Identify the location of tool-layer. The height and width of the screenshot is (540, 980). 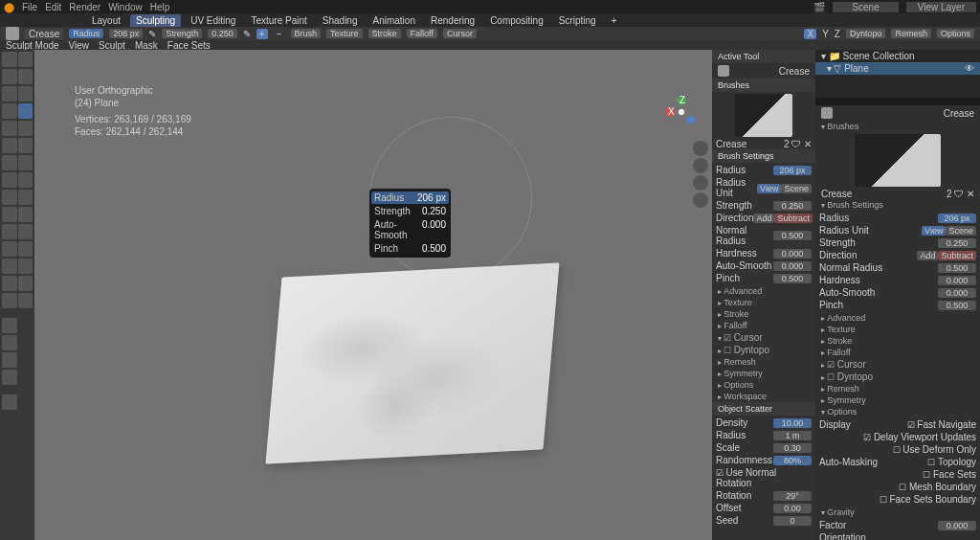
(10, 94).